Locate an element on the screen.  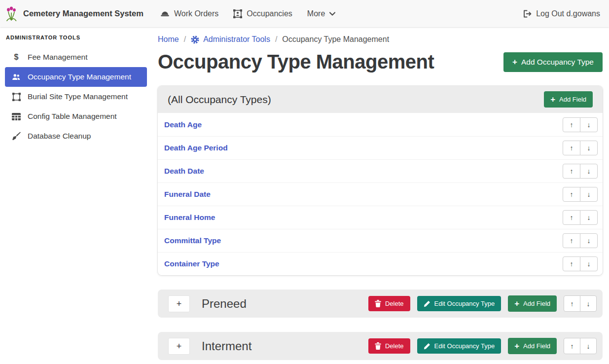
main-nav: Work Orders Occupancies More is located at coordinates (248, 14).